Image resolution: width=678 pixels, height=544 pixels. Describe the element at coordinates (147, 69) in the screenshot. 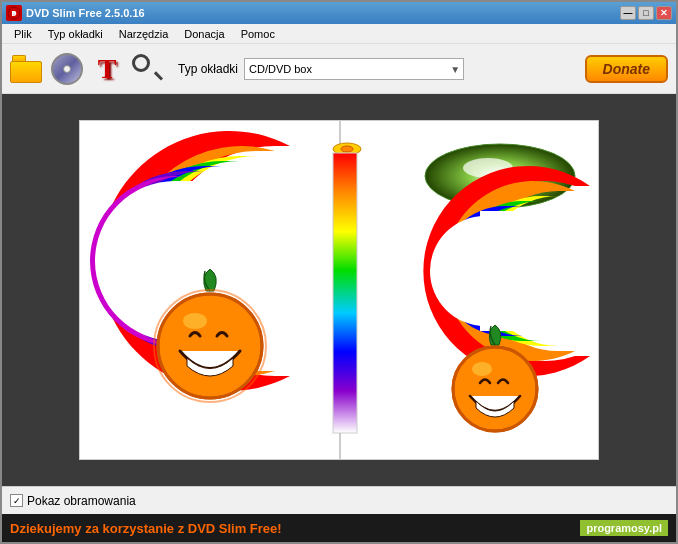

I see `search-button` at that location.